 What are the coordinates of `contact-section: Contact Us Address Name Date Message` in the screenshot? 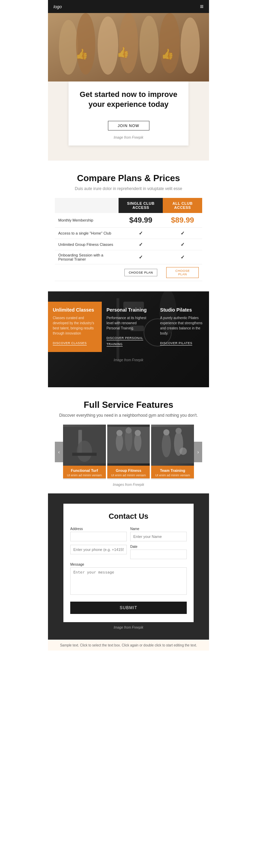 It's located at (128, 566).